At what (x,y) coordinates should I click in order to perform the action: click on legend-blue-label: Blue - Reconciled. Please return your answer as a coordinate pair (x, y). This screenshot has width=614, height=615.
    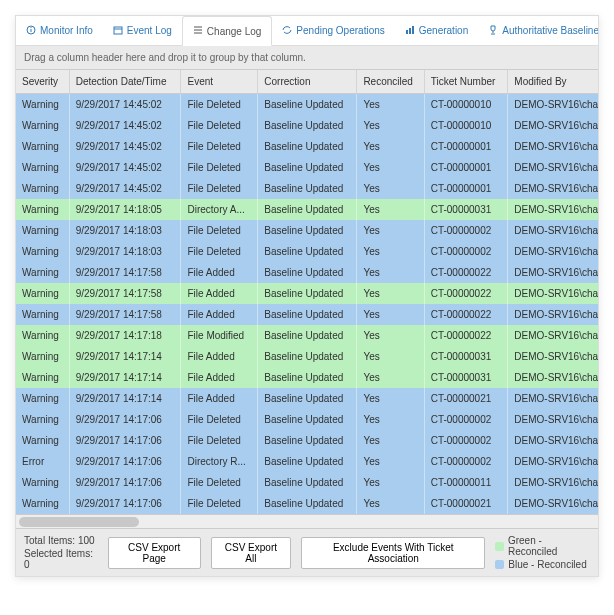
    Looking at the image, I should click on (547, 564).